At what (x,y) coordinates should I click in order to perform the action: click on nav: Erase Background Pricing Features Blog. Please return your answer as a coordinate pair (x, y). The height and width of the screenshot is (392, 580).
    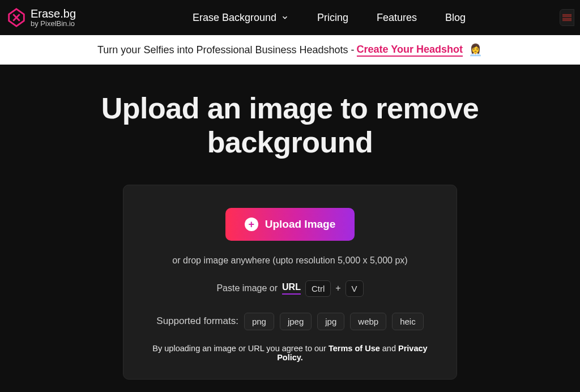
    Looking at the image, I should click on (329, 18).